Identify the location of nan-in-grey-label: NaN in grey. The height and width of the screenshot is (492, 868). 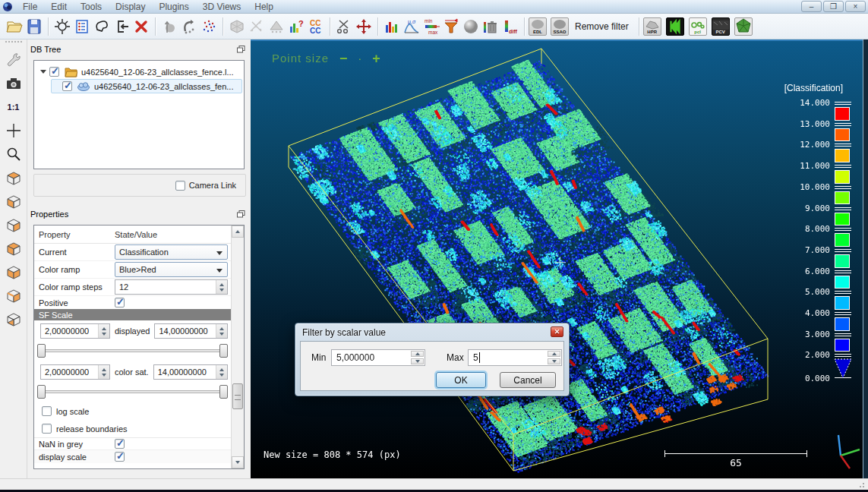
(74, 444).